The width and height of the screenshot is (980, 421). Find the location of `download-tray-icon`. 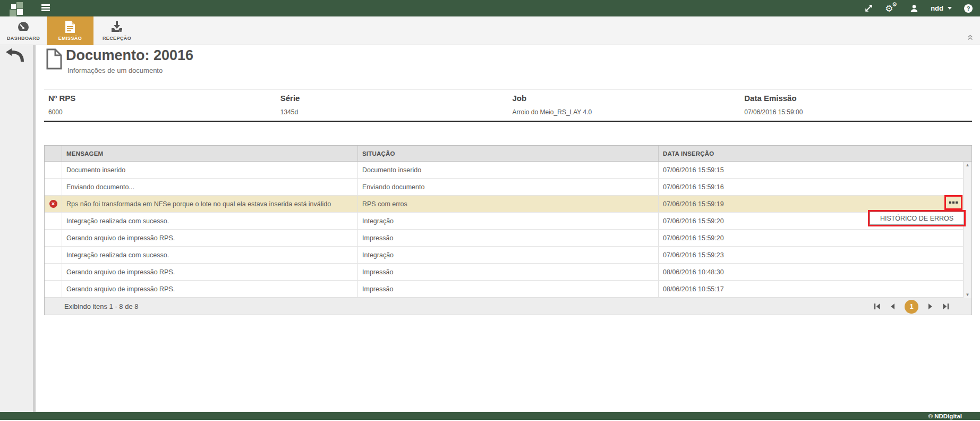

download-tray-icon is located at coordinates (117, 27).